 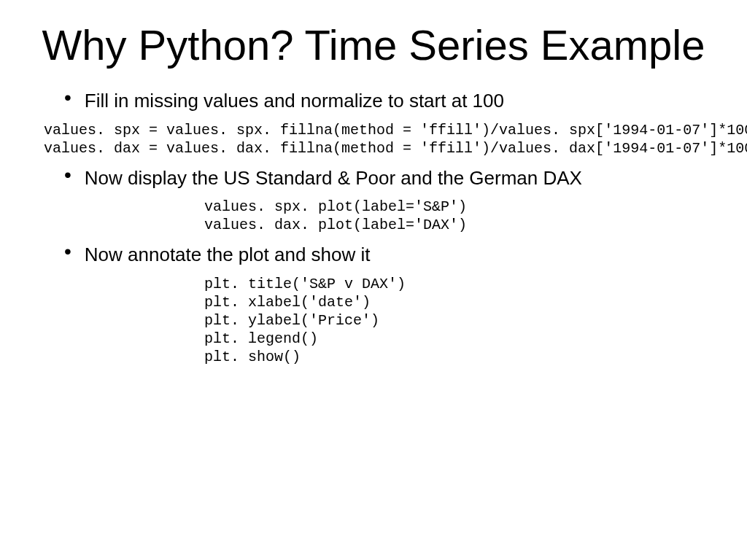 I want to click on bullet-item: • Now annotate the plot and show it, so click(x=391, y=255).